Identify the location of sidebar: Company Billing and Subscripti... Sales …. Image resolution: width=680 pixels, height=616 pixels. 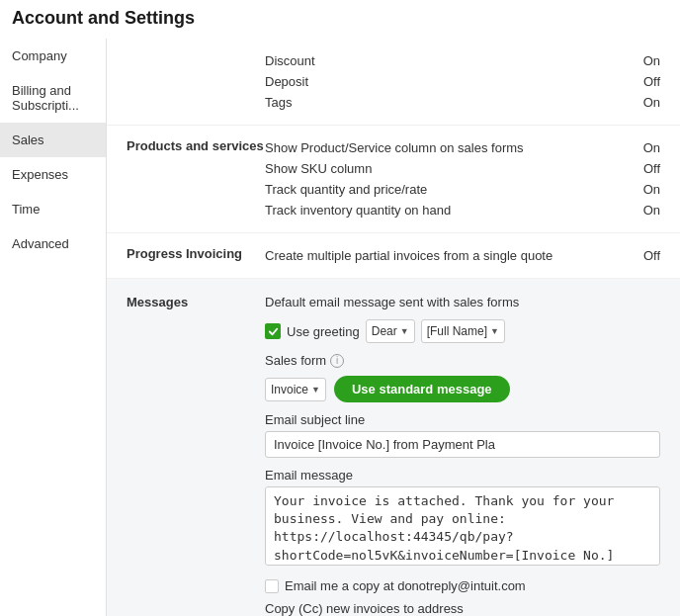
(53, 327).